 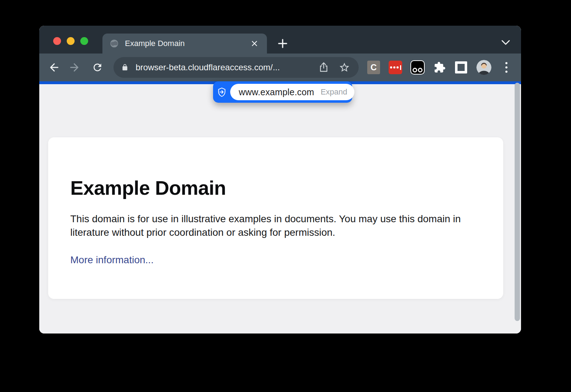 What do you see at coordinates (155, 44) in the screenshot?
I see `tab-title: Example Domain` at bounding box center [155, 44].